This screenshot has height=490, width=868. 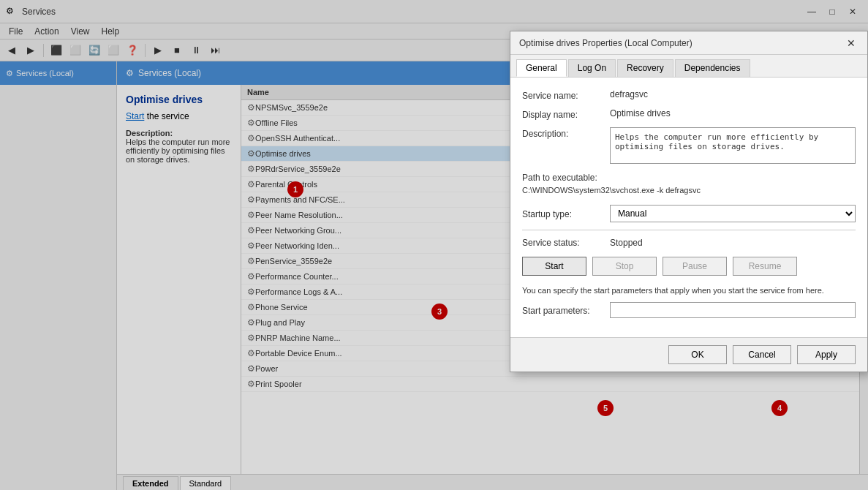 What do you see at coordinates (554, 266) in the screenshot?
I see `start-service-button: Start` at bounding box center [554, 266].